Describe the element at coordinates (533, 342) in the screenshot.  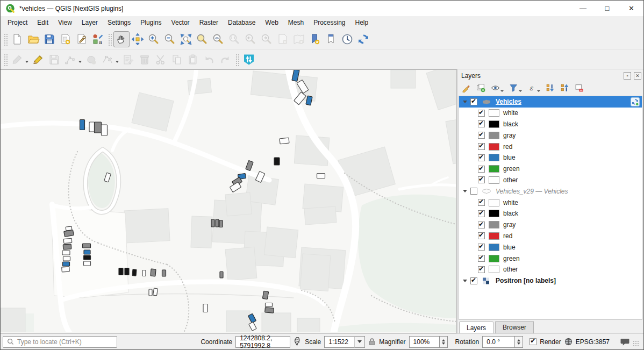
I see `render-checkbox` at that location.